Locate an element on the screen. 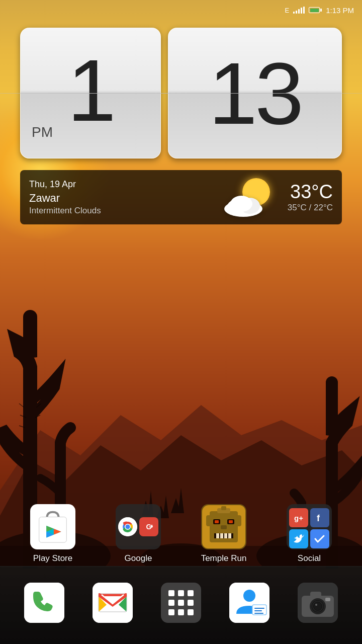 The width and height of the screenshot is (362, 644). weather-temp-range: 35°C / 22°C is located at coordinates (303, 208).